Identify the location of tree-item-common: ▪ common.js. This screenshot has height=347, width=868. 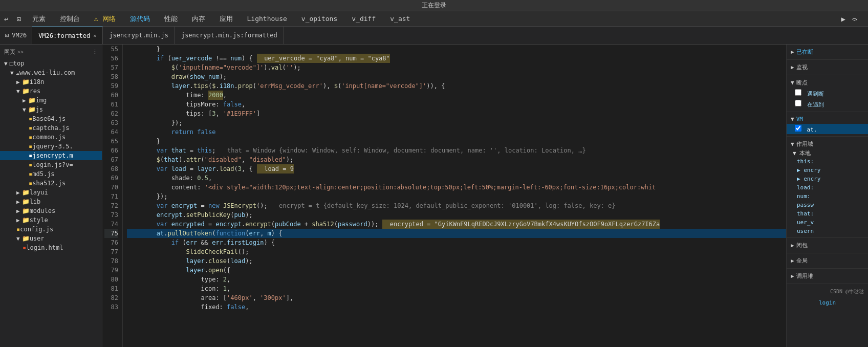
(51, 137).